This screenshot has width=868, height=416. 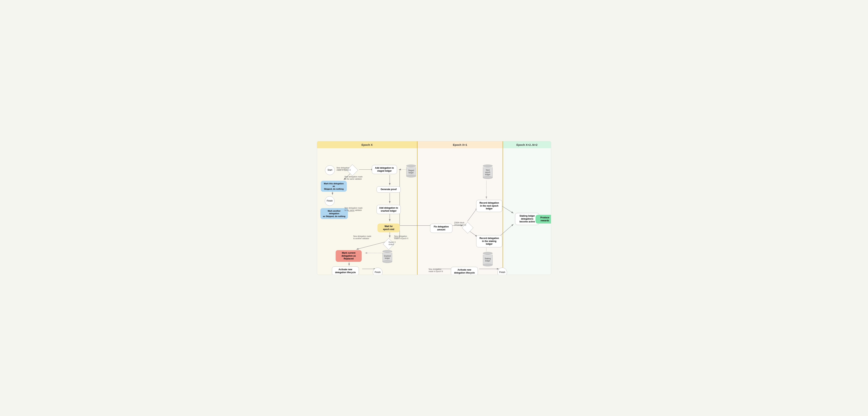 What do you see at coordinates (367, 145) in the screenshot?
I see `epoch-x-label: Epoch X` at bounding box center [367, 145].